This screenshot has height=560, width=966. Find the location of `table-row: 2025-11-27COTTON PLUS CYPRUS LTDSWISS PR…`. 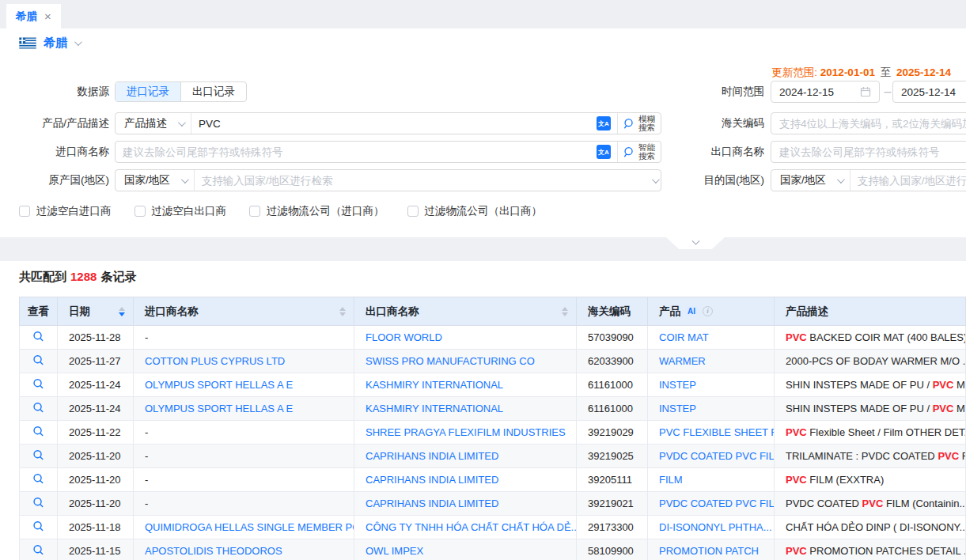

table-row: 2025-11-27COTTON PLUS CYPRUS LTDSWISS PR… is located at coordinates (493, 361).